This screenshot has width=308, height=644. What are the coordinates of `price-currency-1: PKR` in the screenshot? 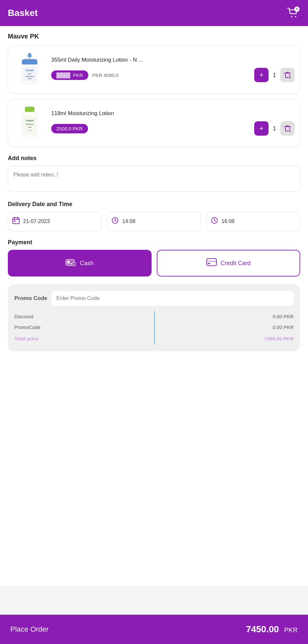 It's located at (78, 75).